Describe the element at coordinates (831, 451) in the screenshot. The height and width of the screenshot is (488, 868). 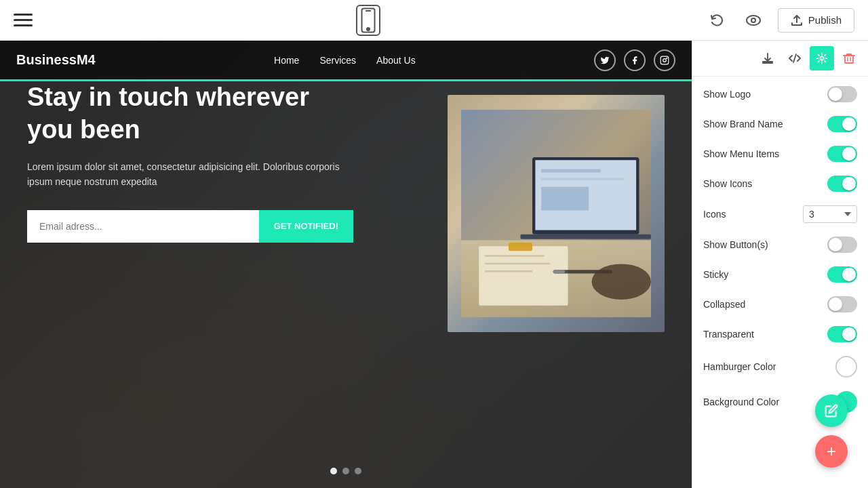
I see `fab-add-icon: +` at that location.